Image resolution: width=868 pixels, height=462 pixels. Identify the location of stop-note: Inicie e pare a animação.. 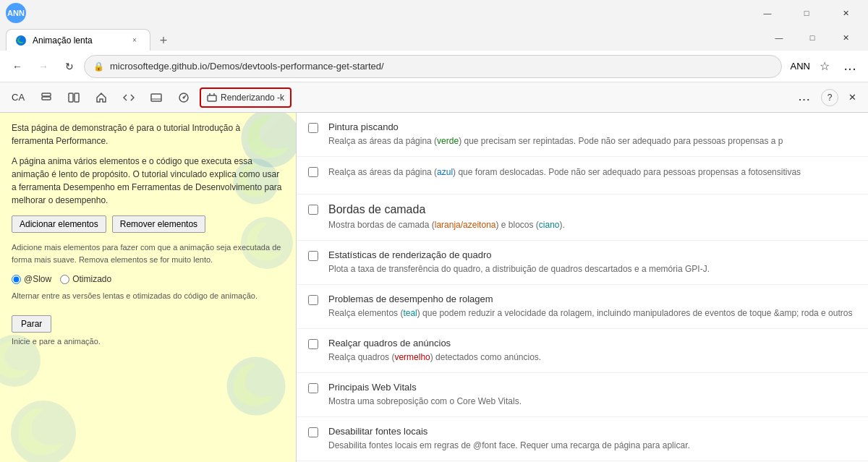
(148, 341).